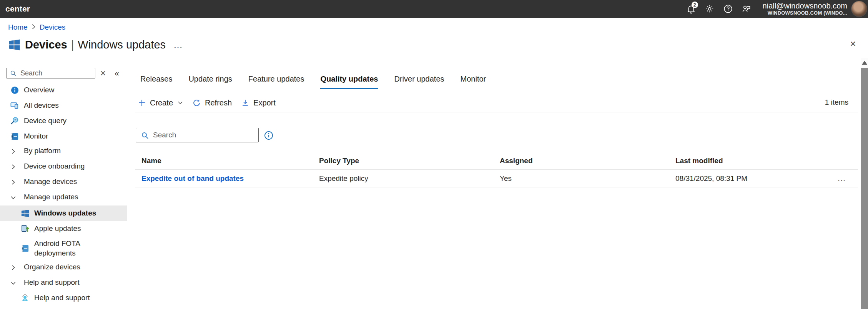 The image size is (868, 309). Describe the element at coordinates (212, 103) in the screenshot. I see `refresh-button: Refresh` at that location.